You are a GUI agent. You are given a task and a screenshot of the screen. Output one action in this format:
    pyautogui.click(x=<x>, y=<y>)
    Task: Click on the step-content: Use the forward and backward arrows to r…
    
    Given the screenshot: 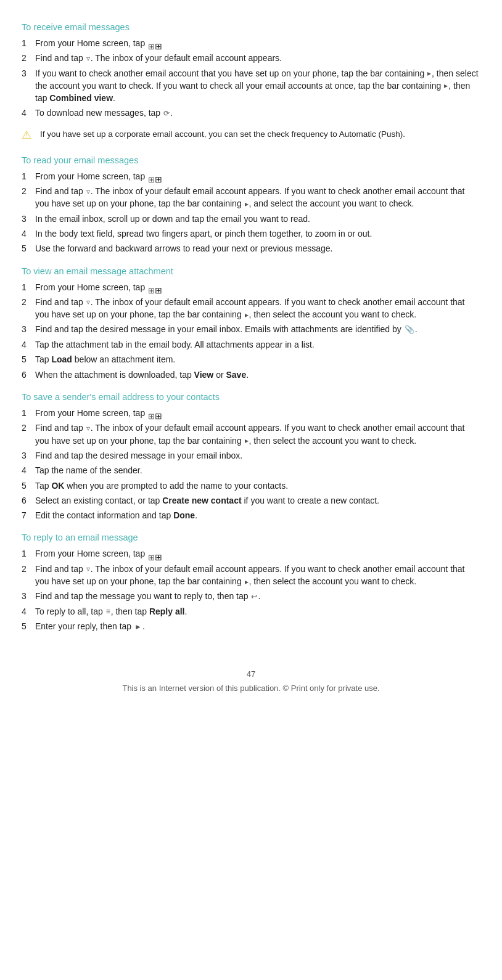 What is the action you would take?
    pyautogui.click(x=258, y=248)
    